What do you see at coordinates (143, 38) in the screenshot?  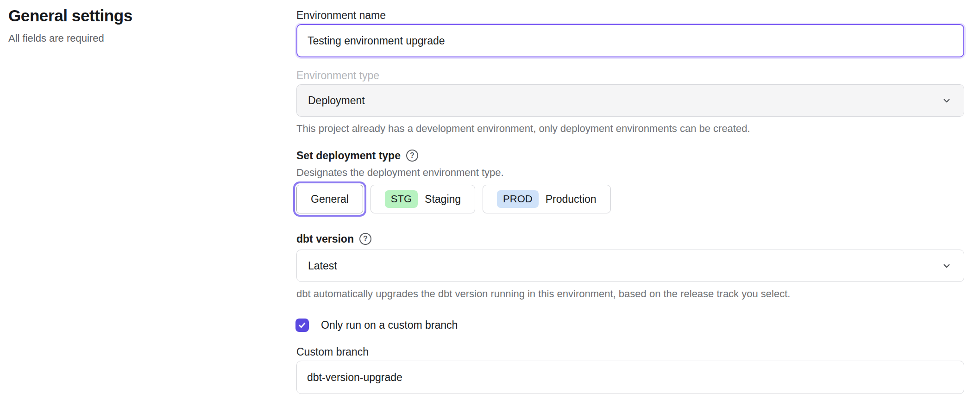 I see `page-subtitle: All fields are required` at bounding box center [143, 38].